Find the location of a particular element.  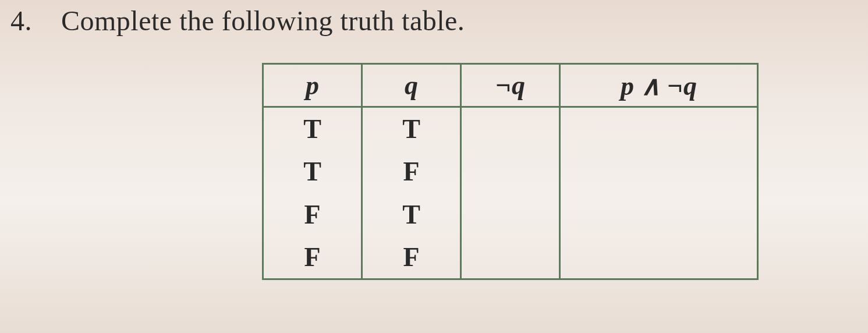

question-text: Complete the following truth table. is located at coordinates (263, 21).